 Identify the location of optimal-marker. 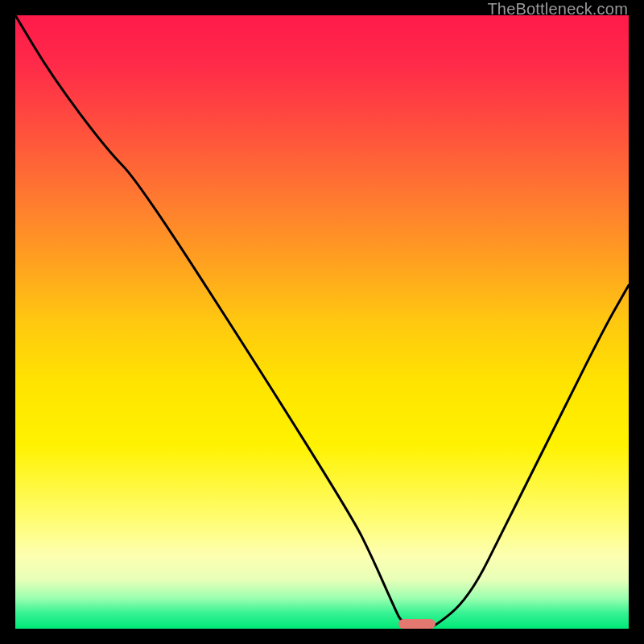
(417, 624).